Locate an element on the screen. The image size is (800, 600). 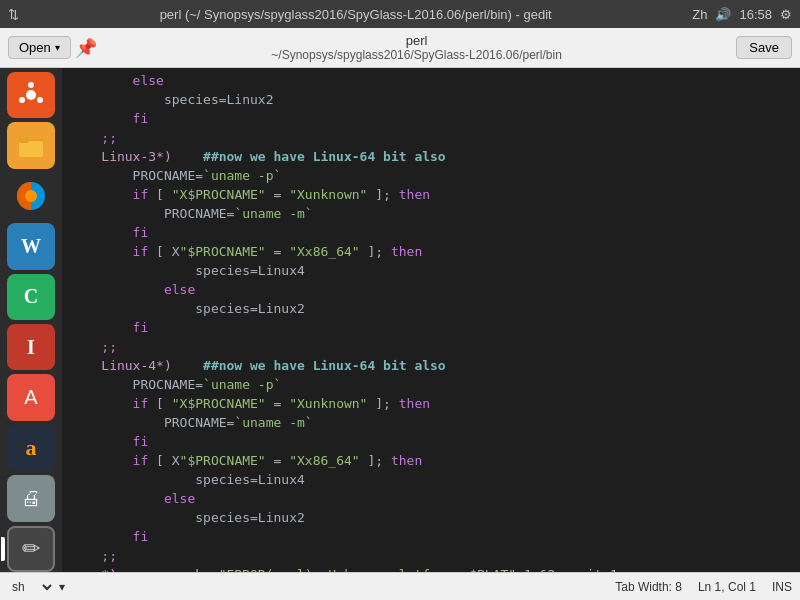
position-label: Ln 1, Col 1 is located at coordinates (727, 587).